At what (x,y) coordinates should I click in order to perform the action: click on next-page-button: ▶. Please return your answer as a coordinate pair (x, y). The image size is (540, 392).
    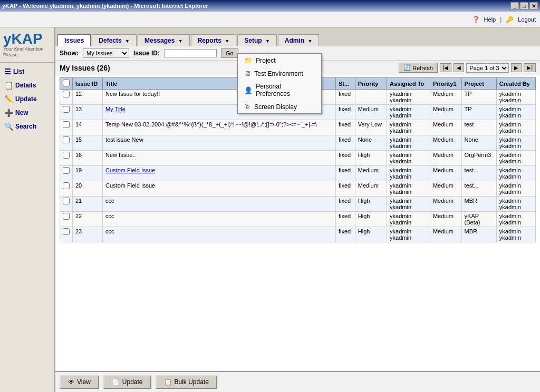
    Looking at the image, I should click on (516, 67).